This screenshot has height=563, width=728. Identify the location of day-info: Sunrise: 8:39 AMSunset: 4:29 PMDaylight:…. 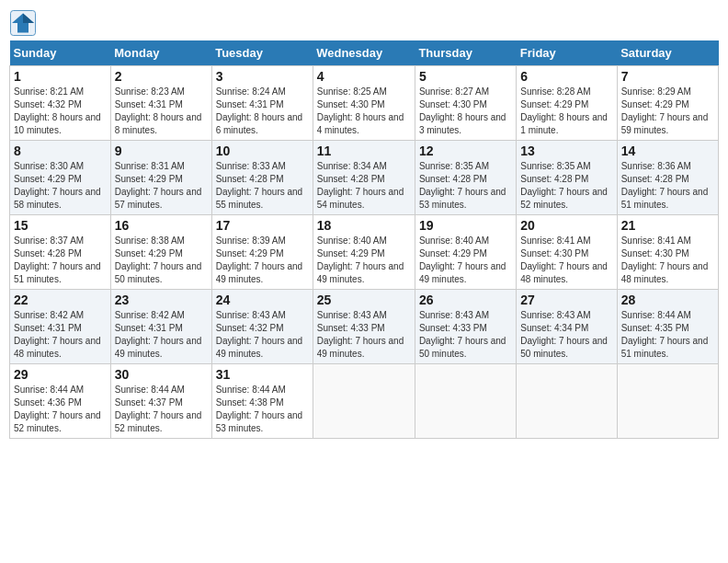
(263, 260).